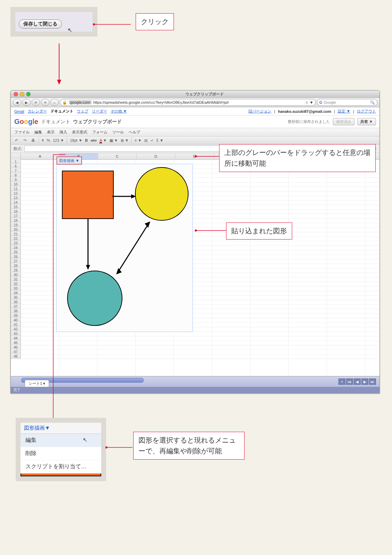 The image size is (392, 555). What do you see at coordinates (16, 311) in the screenshot?
I see `row-header: 38` at bounding box center [16, 311].